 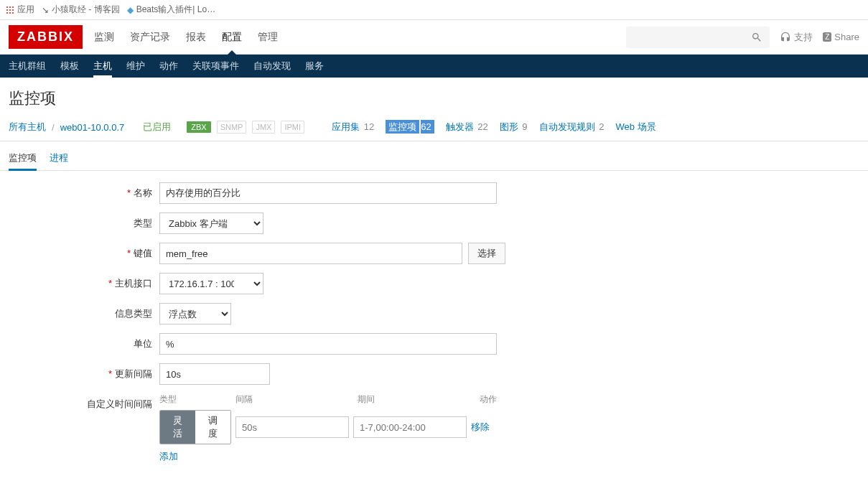 I want to click on search-icon, so click(x=757, y=37).